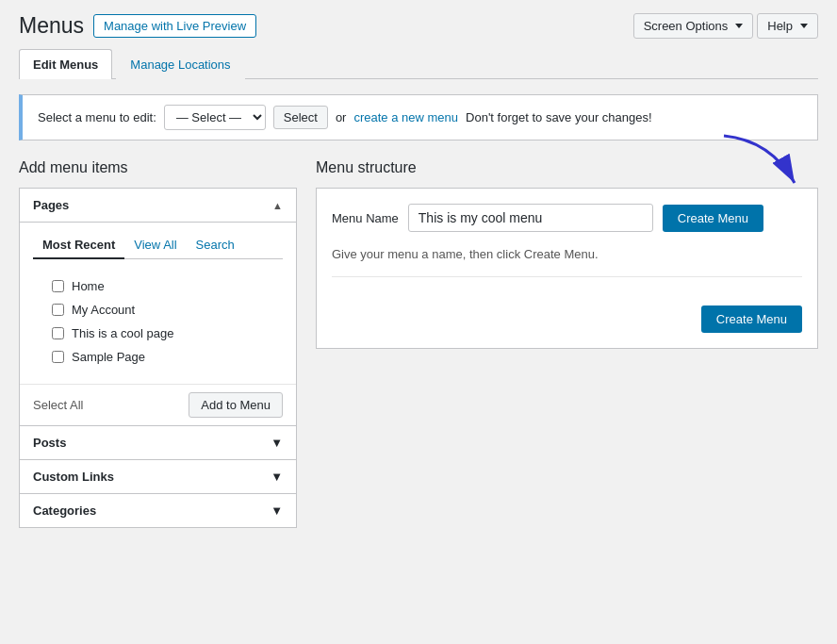 The width and height of the screenshot is (837, 644). What do you see at coordinates (58, 309) in the screenshot?
I see `page-account-checkbox` at bounding box center [58, 309].